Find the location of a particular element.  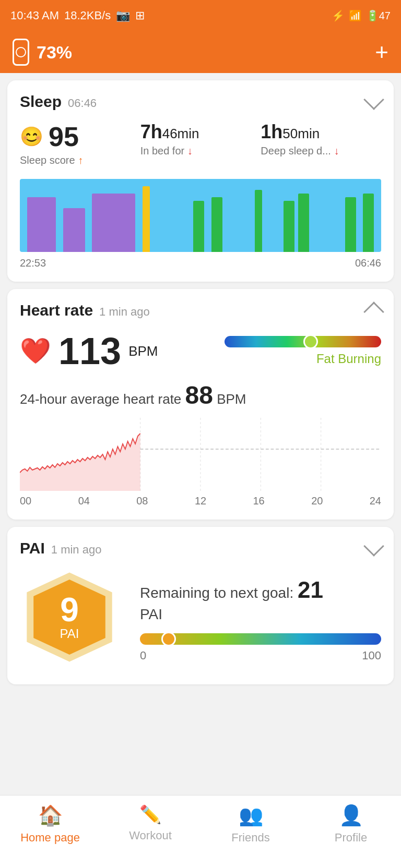

nav-workout: ✏️ Workout is located at coordinates (150, 823).